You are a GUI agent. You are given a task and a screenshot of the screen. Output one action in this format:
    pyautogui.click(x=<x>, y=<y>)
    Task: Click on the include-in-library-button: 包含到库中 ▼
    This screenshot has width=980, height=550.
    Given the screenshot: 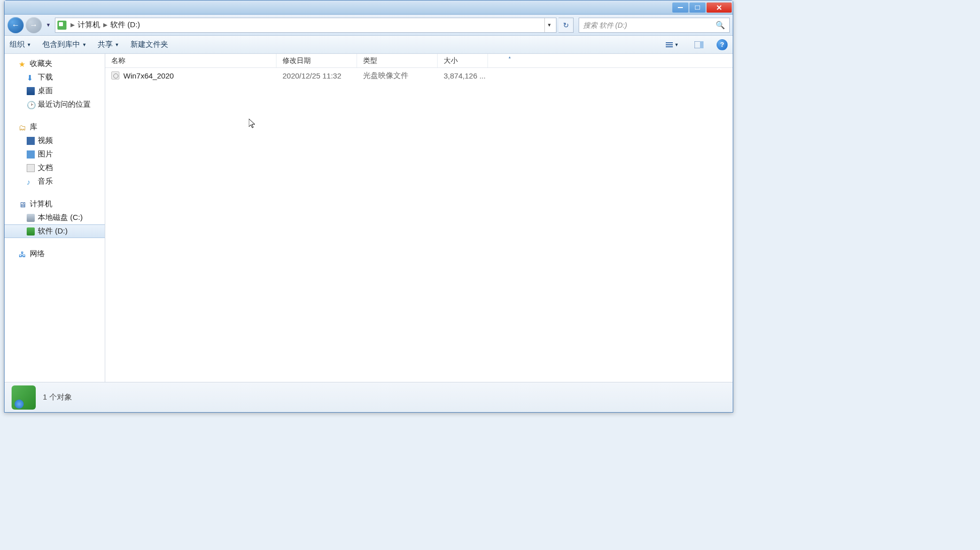 What is the action you would take?
    pyautogui.click(x=64, y=44)
    